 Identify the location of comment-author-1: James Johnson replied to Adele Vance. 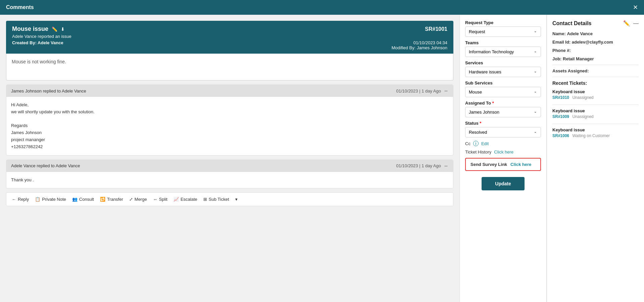
(49, 91).